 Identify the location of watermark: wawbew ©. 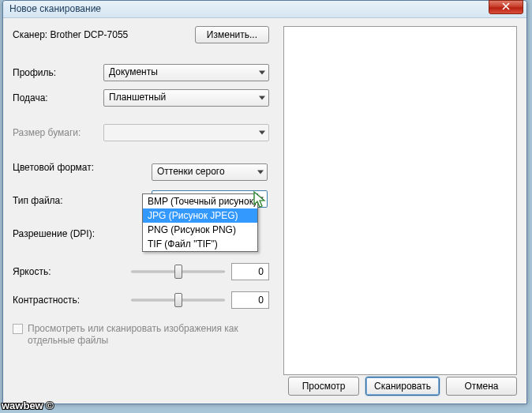
(28, 406).